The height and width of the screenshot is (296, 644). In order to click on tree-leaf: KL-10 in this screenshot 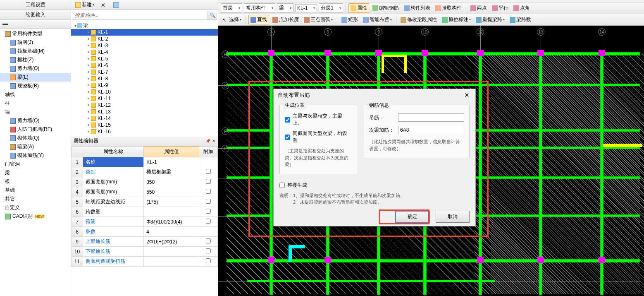, I will do `click(145, 92)`.